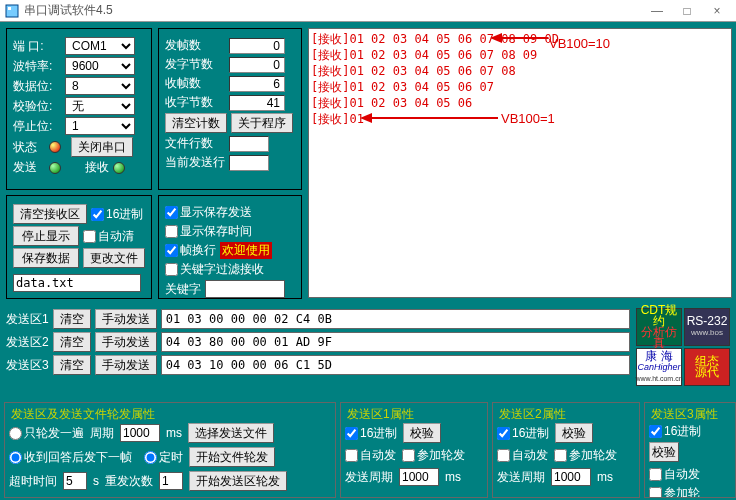 This screenshot has height=500, width=736. What do you see at coordinates (195, 102) in the screenshot?
I see `recvbytes-label: 收字节数` at bounding box center [195, 102].